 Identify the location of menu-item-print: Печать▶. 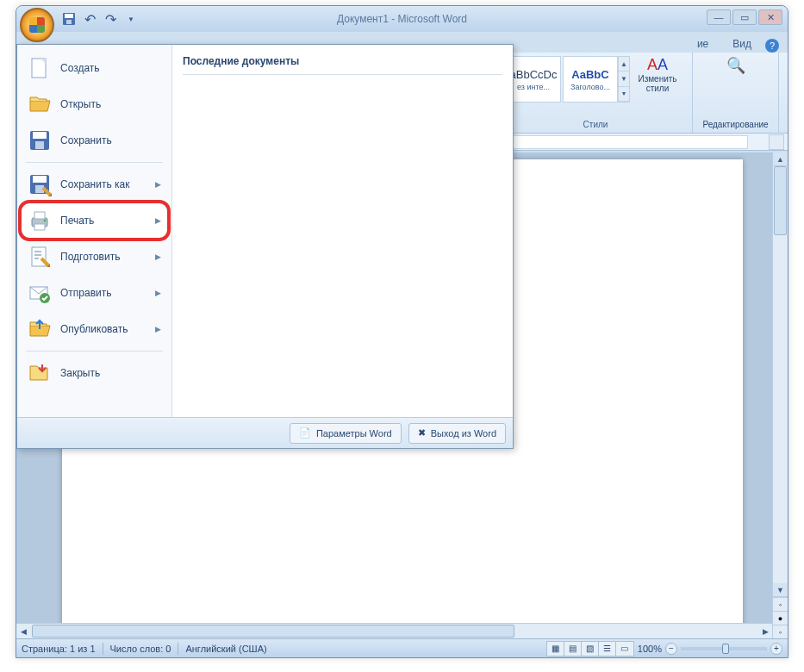
(95, 221).